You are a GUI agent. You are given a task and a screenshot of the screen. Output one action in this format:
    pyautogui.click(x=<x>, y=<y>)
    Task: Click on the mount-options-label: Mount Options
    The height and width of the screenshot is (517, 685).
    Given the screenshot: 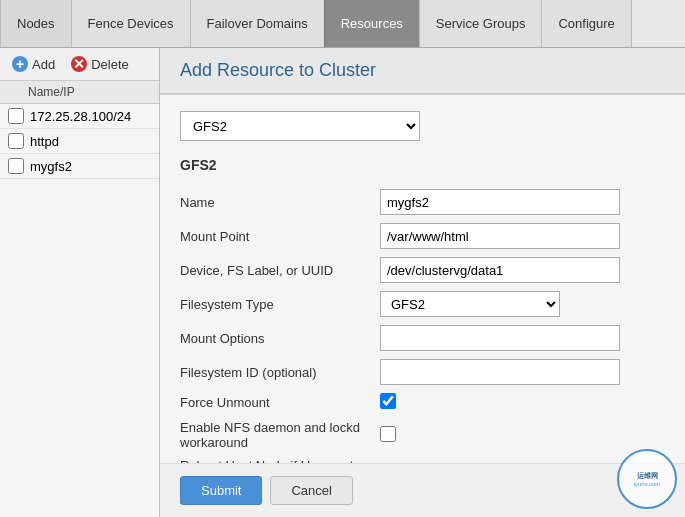 What is the action you would take?
    pyautogui.click(x=280, y=338)
    